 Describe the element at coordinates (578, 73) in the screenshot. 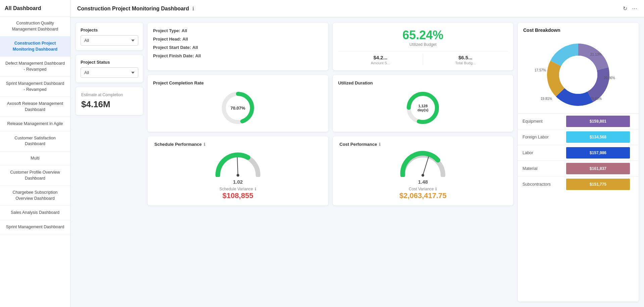

I see `cost-breakdown-donut: 21.13% 20.86% 20.63% 19.81% 17.57%` at that location.